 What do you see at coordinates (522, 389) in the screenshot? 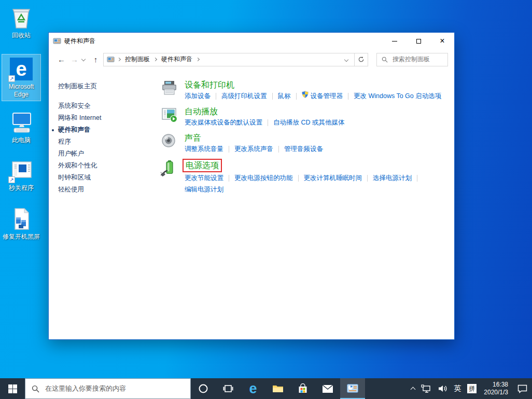
I see `action-center-button` at bounding box center [522, 389].